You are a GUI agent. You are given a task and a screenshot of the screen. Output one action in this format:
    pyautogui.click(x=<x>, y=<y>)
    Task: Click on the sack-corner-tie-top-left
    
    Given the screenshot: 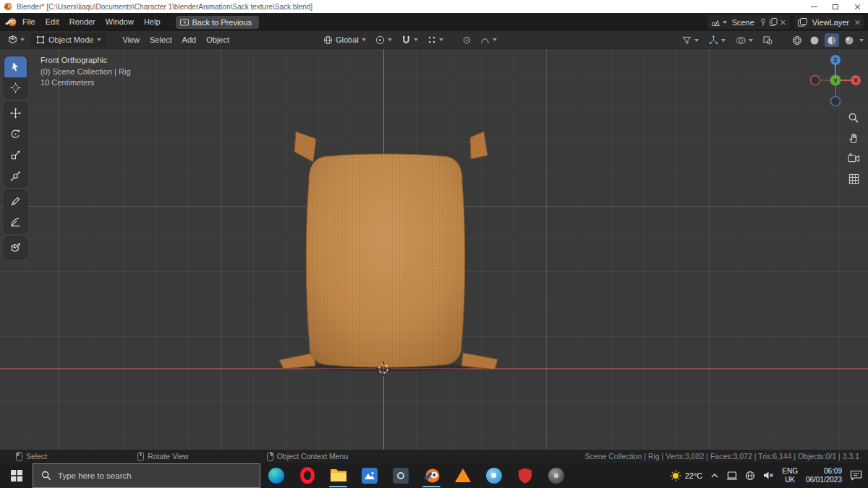 What is the action you would take?
    pyautogui.click(x=305, y=147)
    